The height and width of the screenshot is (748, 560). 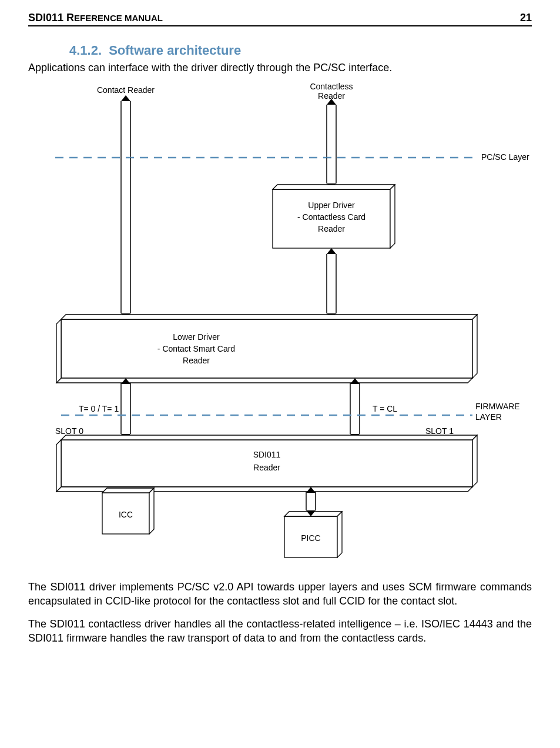 I want to click on paragraph-2: The SDI011 contactless driver handles al…, so click(x=280, y=632).